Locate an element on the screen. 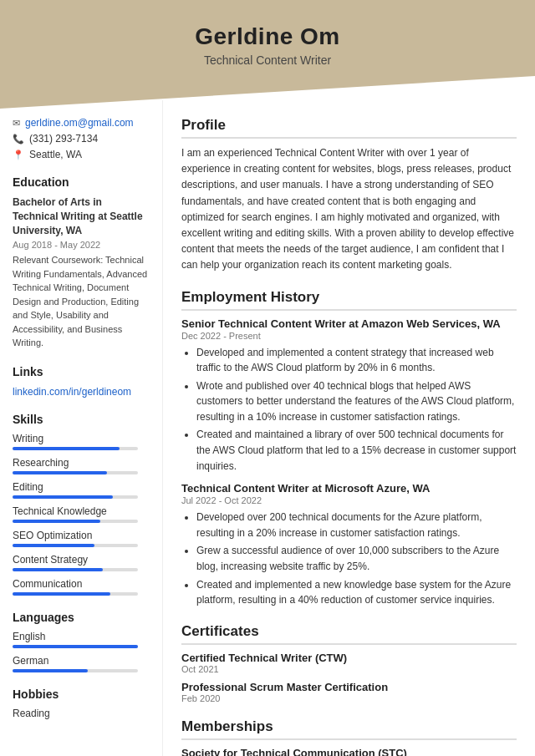 The width and height of the screenshot is (535, 756). cert-item: Professional Scrum Master Certification … is located at coordinates (349, 692).